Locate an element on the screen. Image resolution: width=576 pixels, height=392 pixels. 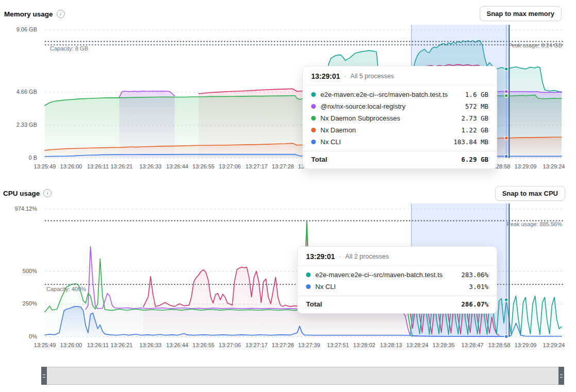
snap-to-max-cpu-button: Snap to max CPU is located at coordinates (530, 194).